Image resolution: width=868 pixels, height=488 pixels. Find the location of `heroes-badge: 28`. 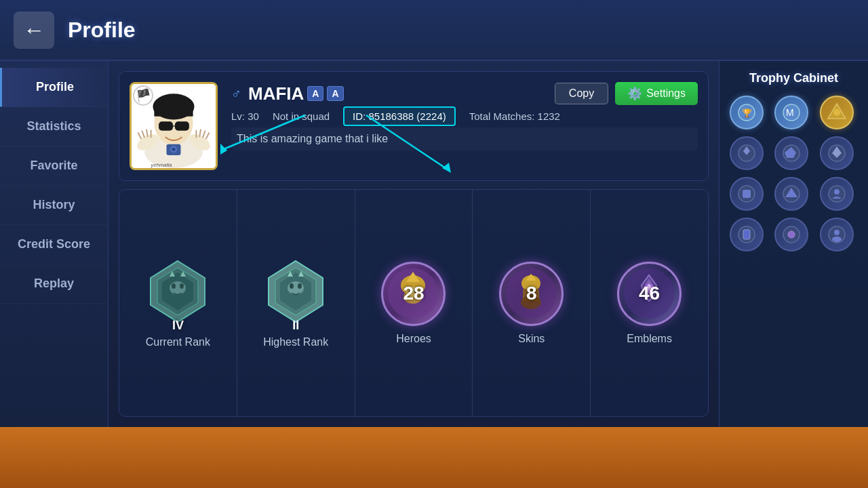

heroes-badge: 28 is located at coordinates (414, 294).